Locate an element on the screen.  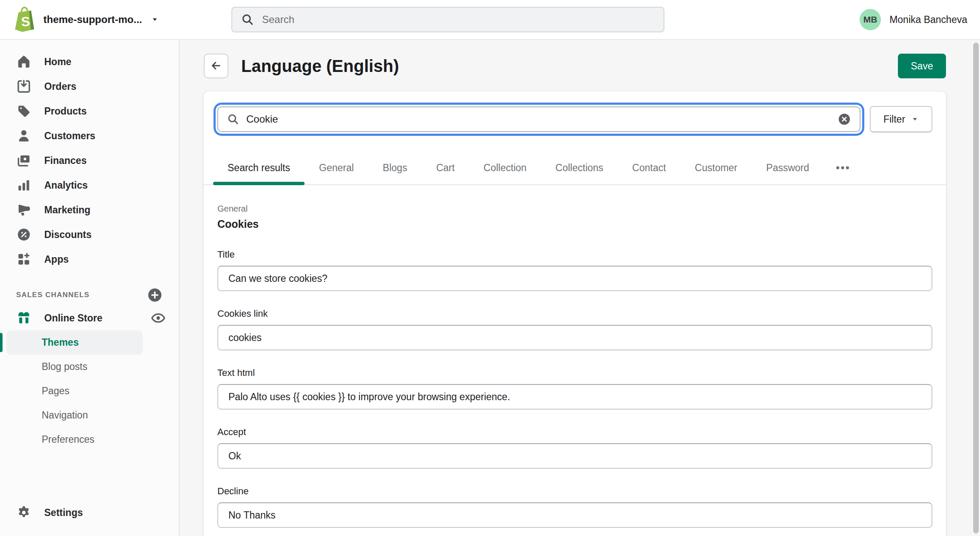
store-name: theme-support-mo... is located at coordinates (93, 20).